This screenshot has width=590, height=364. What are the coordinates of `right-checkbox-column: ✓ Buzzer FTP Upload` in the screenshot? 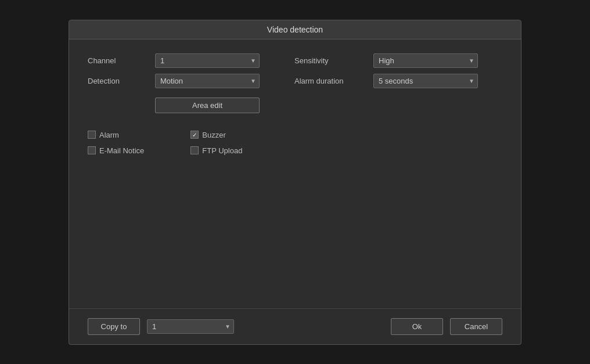 It's located at (216, 143).